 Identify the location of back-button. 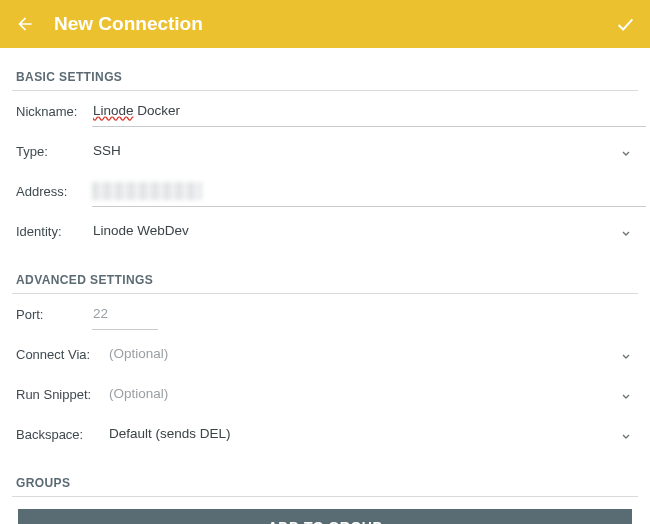
(25, 24).